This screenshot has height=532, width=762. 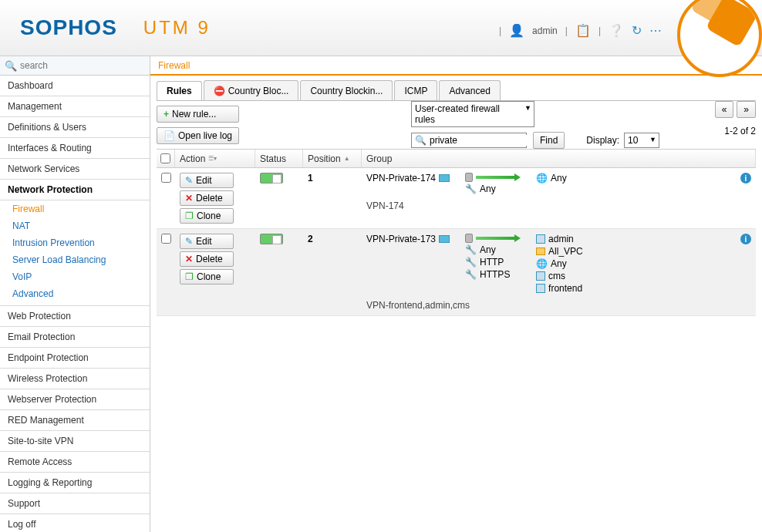 I want to click on sidebar-subitem: Advanced, so click(x=75, y=294).